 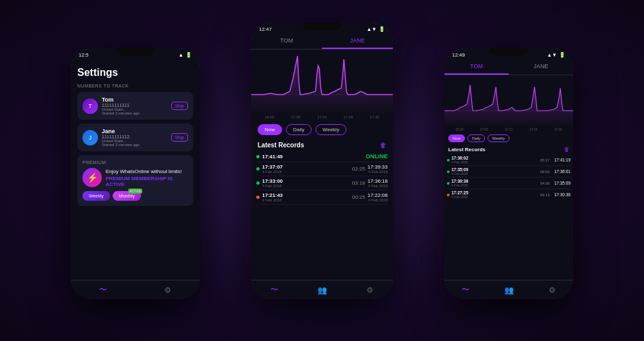 What do you see at coordinates (322, 157) in the screenshot?
I see `record-row-0: 17:41:49 ONLINE` at bounding box center [322, 157].